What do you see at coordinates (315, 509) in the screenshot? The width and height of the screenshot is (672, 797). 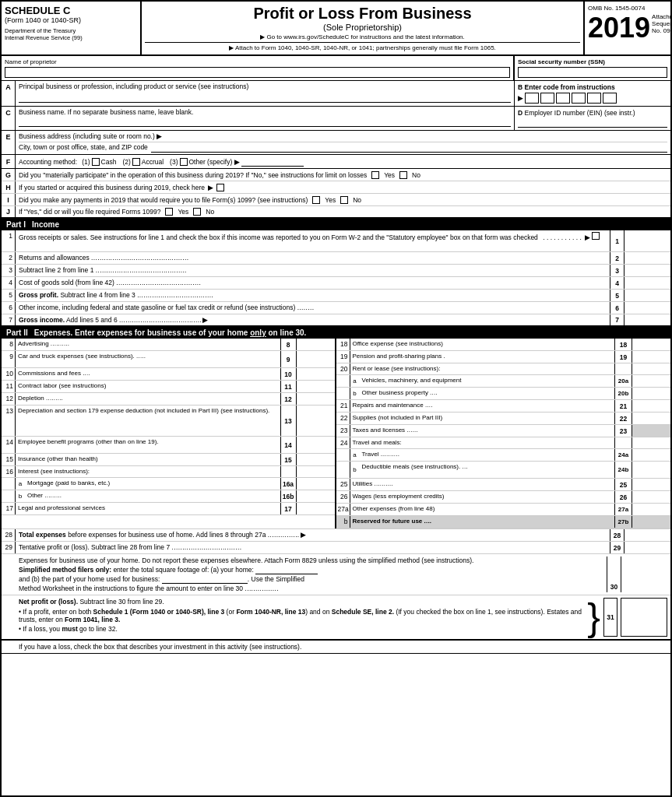 I see `l17-input` at bounding box center [315, 509].